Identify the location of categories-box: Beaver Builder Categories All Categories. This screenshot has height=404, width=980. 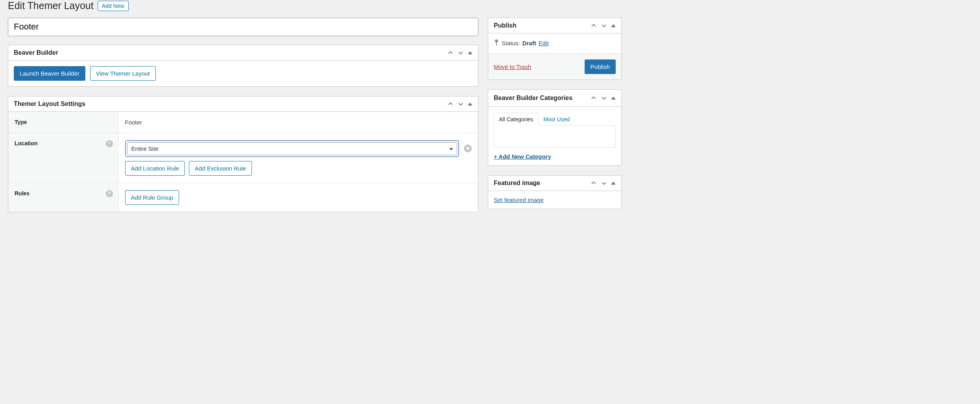
(555, 128).